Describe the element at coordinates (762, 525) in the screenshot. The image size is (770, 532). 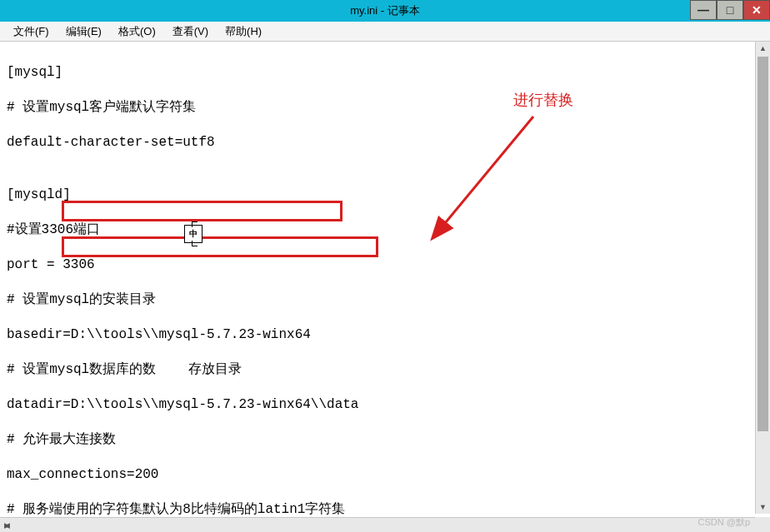
I see `scrollbar-corner` at that location.